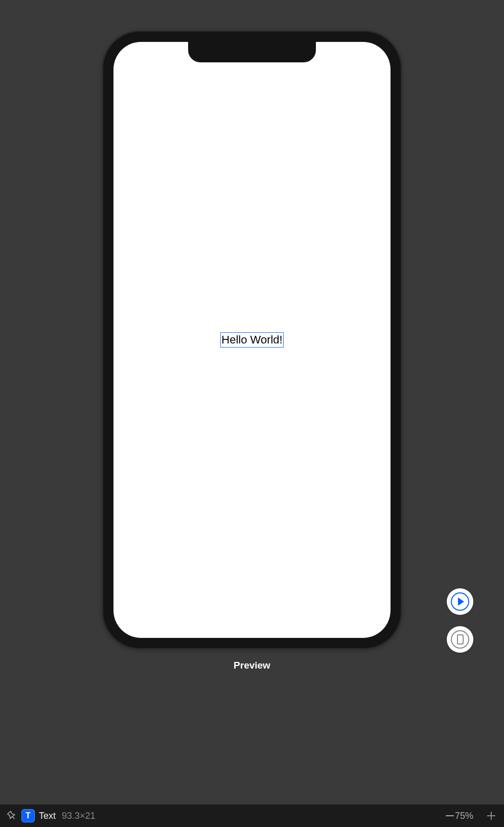 The height and width of the screenshot is (827, 504). What do you see at coordinates (12, 816) in the screenshot?
I see `pin-button` at bounding box center [12, 816].